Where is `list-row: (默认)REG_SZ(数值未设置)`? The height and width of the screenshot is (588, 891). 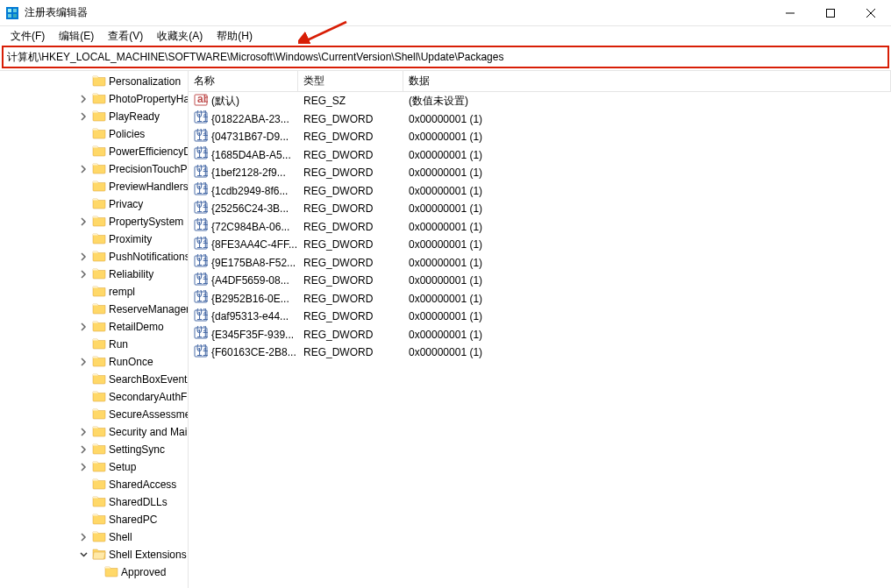
list-row: (默认)REG_SZ(数值未设置) is located at coordinates (540, 102).